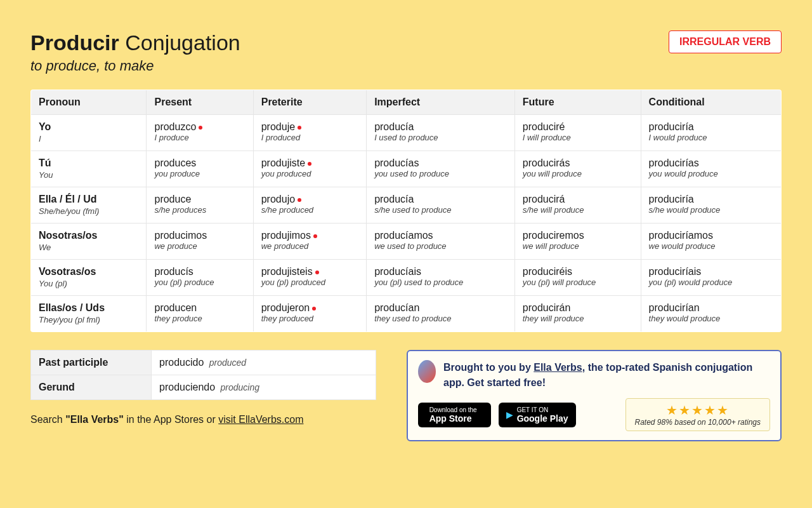 The height and width of the screenshot is (508, 812). Describe the element at coordinates (89, 206) in the screenshot. I see `pronoun-cell: Ella / Él / UdShe/he/you (fml)` at that location.